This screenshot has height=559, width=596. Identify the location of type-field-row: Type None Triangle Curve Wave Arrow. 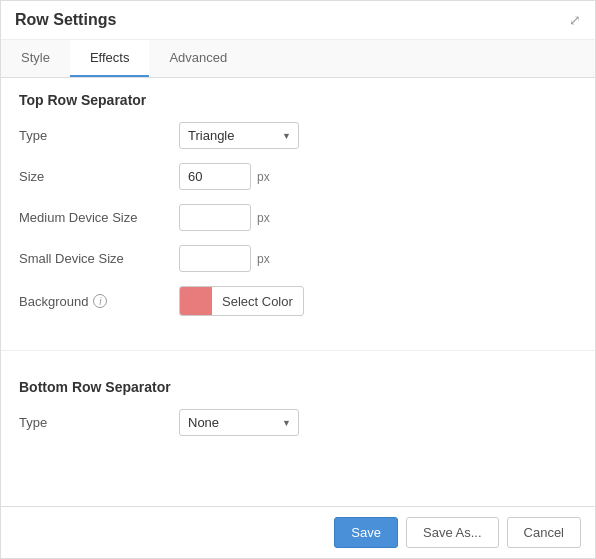
(298, 136).